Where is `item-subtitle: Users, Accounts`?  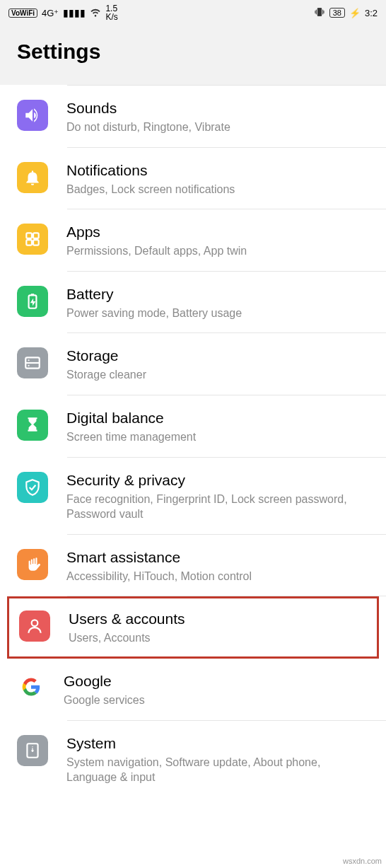 item-subtitle: Users, Accounts is located at coordinates (218, 638).